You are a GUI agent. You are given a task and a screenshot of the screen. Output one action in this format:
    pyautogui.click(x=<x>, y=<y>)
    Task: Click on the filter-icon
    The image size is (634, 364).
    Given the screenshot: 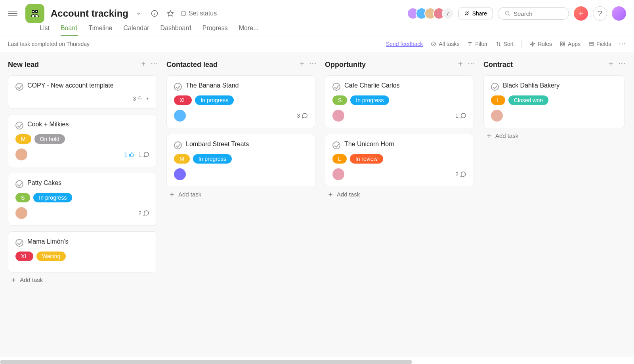 What is the action you would take?
    pyautogui.click(x=470, y=44)
    